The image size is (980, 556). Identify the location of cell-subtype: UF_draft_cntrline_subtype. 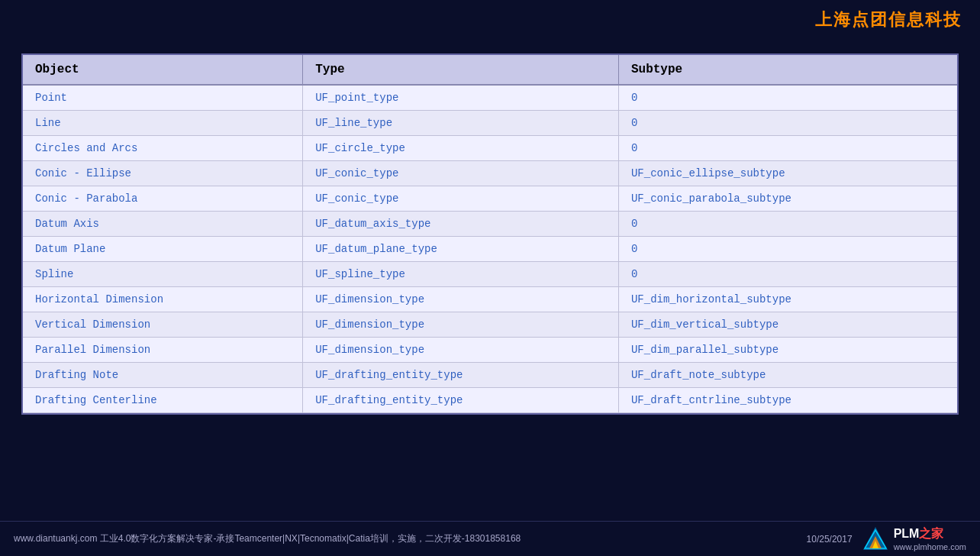
(788, 400).